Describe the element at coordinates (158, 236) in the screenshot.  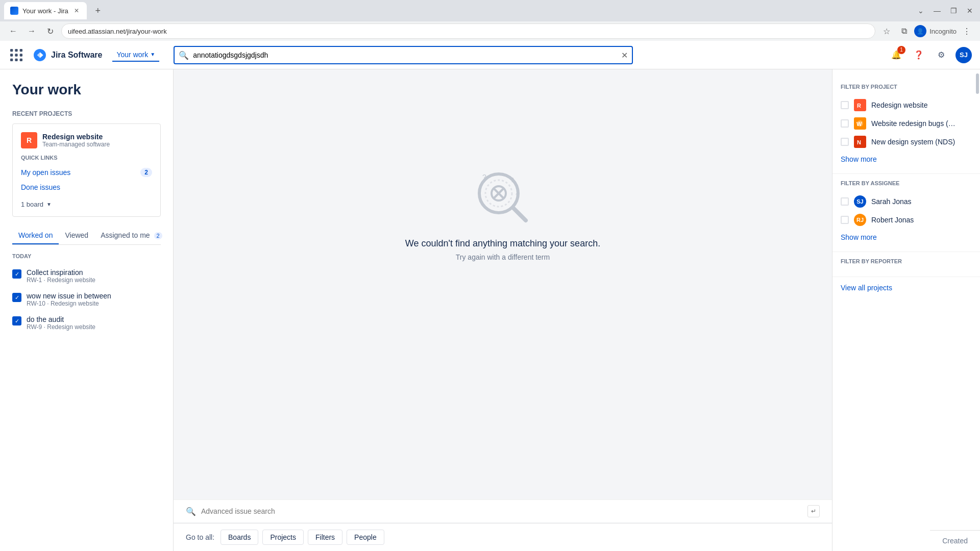
I see `assigned-badge: 2` at that location.